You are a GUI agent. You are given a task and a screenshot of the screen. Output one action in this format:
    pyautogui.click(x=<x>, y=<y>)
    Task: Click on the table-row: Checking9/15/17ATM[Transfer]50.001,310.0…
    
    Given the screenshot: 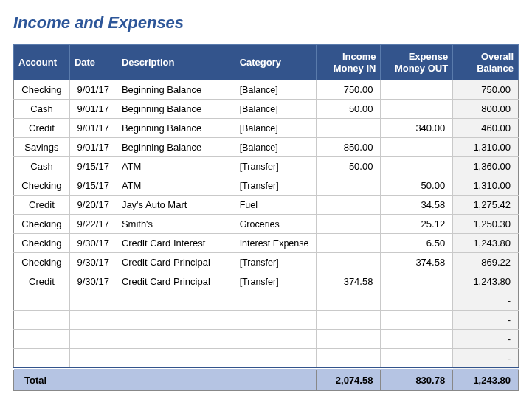 What is the action you would take?
    pyautogui.click(x=266, y=186)
    